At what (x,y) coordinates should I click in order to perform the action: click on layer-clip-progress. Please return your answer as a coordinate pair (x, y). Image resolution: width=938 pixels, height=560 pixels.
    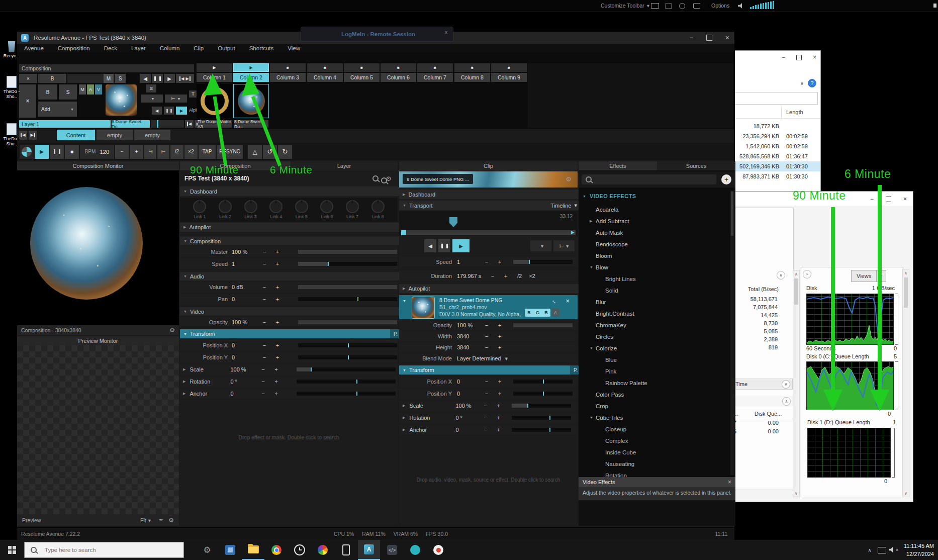
    Looking at the image, I should click on (167, 124).